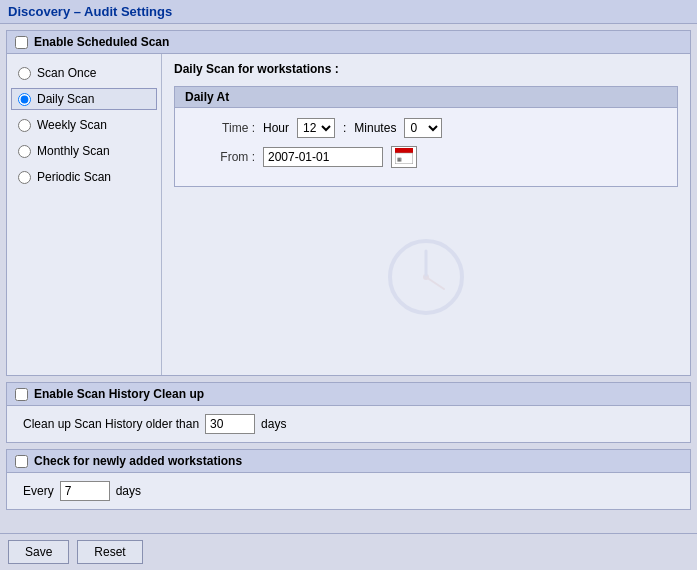 This screenshot has height=570, width=697. What do you see at coordinates (24, 74) in the screenshot?
I see `radio-scan-once-input` at bounding box center [24, 74].